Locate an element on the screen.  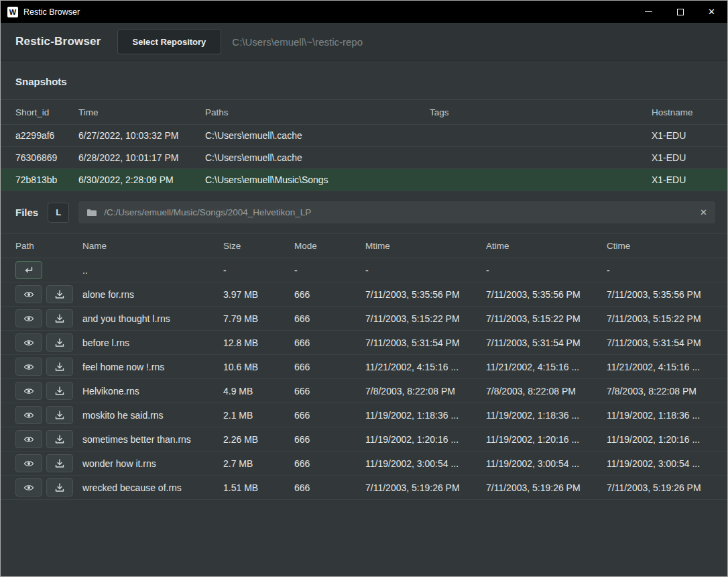
file-atime: 7/11/2003, 5:31:54 PM is located at coordinates (546, 343).